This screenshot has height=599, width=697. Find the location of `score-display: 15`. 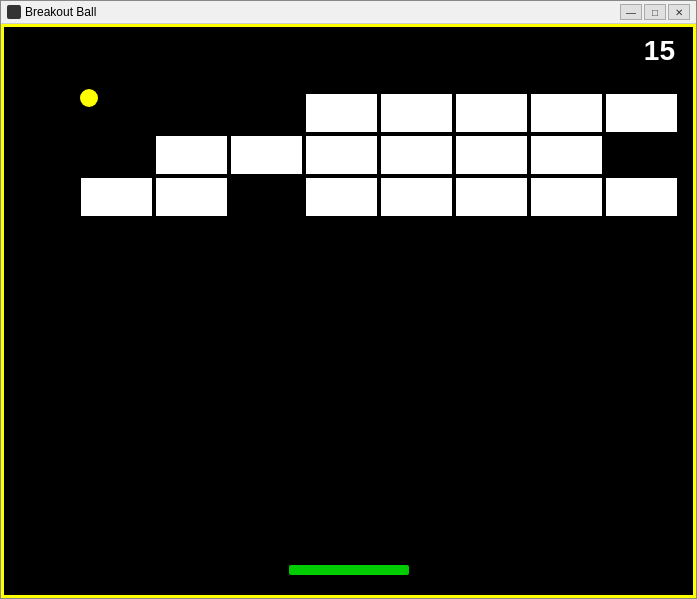

score-display: 15 is located at coordinates (660, 51).